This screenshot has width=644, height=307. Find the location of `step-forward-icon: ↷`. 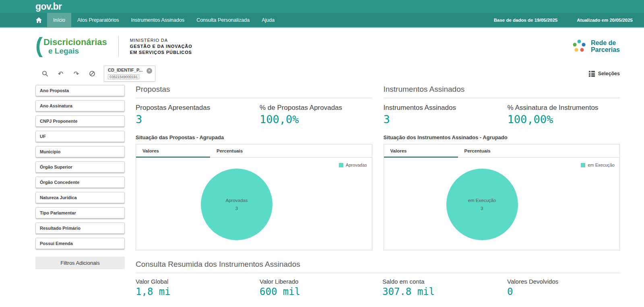

step-forward-icon: ↷ is located at coordinates (76, 74).